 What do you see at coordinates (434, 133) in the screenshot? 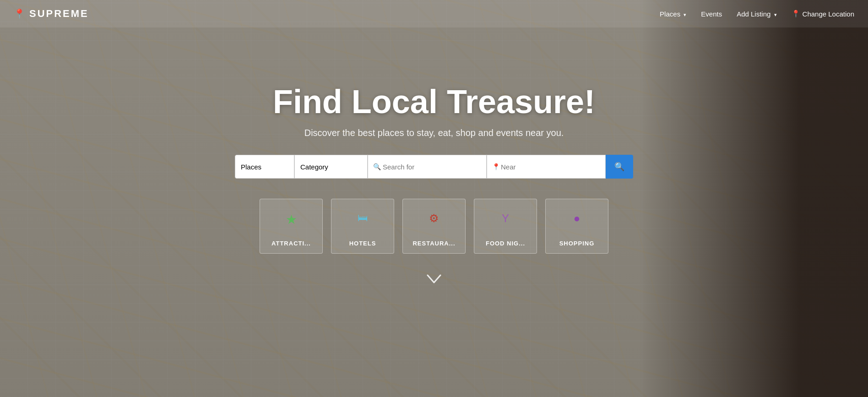
I see `hero-subtitle: Discover the best places to stay, eat, s…` at bounding box center [434, 133].